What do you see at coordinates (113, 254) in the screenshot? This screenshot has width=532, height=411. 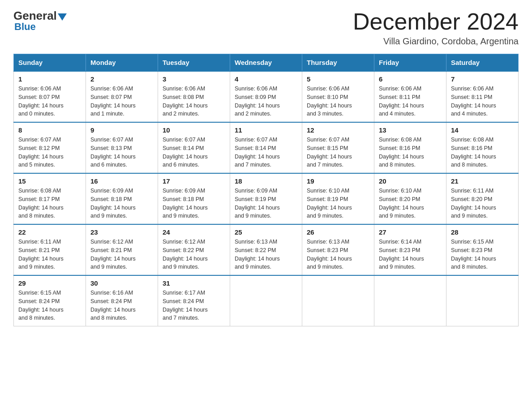 I see `day-info: Sunrise: 6:12 AMSunset: 8:21 PMDaylight:…` at bounding box center [113, 254].